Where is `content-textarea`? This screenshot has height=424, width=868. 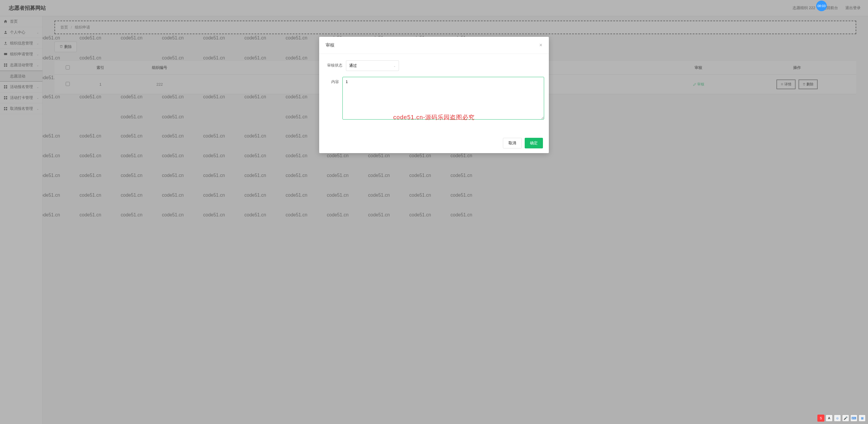 content-textarea is located at coordinates (443, 98).